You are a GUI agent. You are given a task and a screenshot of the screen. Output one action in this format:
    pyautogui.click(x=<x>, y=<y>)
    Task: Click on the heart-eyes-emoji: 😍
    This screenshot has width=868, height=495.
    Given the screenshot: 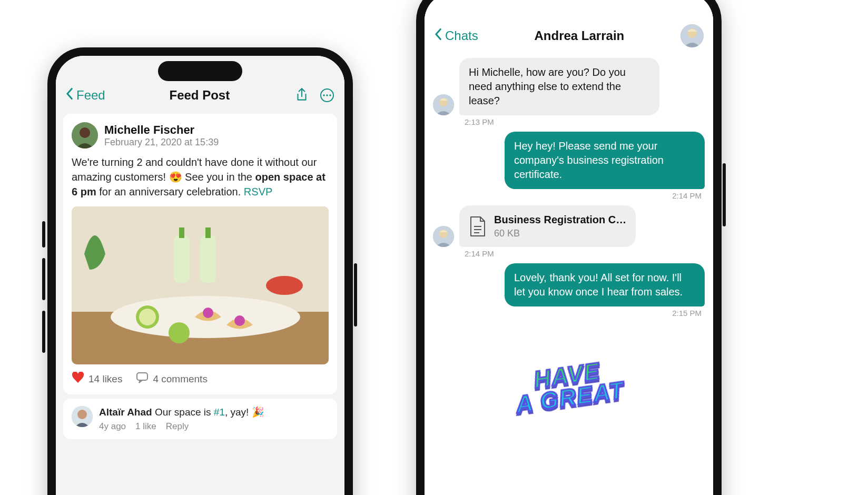 What is the action you would take?
    pyautogui.click(x=176, y=177)
    